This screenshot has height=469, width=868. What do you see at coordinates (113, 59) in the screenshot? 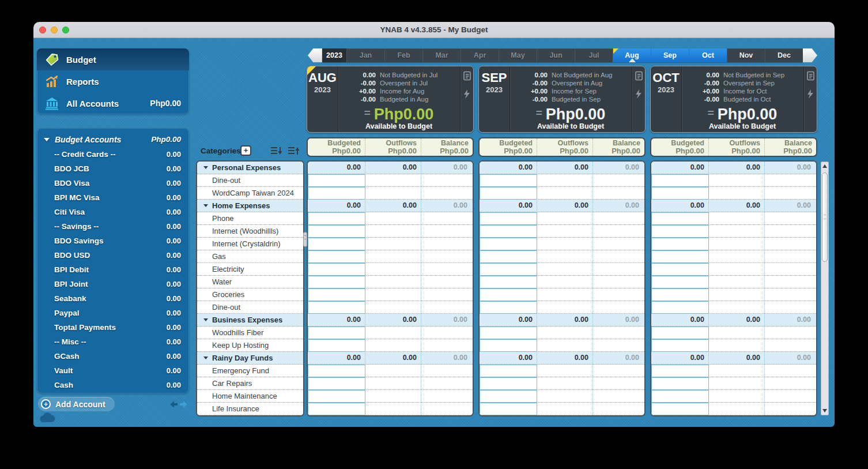
I see `sidebar-item-budget: Budget` at bounding box center [113, 59].